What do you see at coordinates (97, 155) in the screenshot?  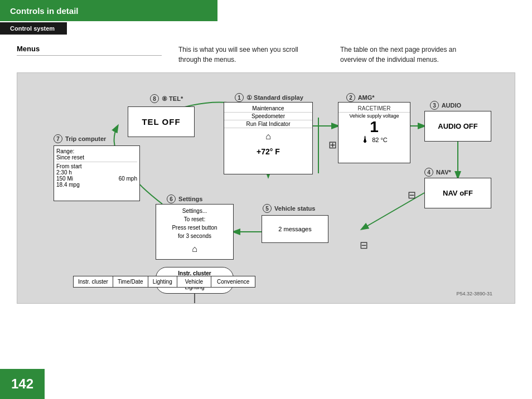 I see `trip-range: Range: Since reset` at bounding box center [97, 155].